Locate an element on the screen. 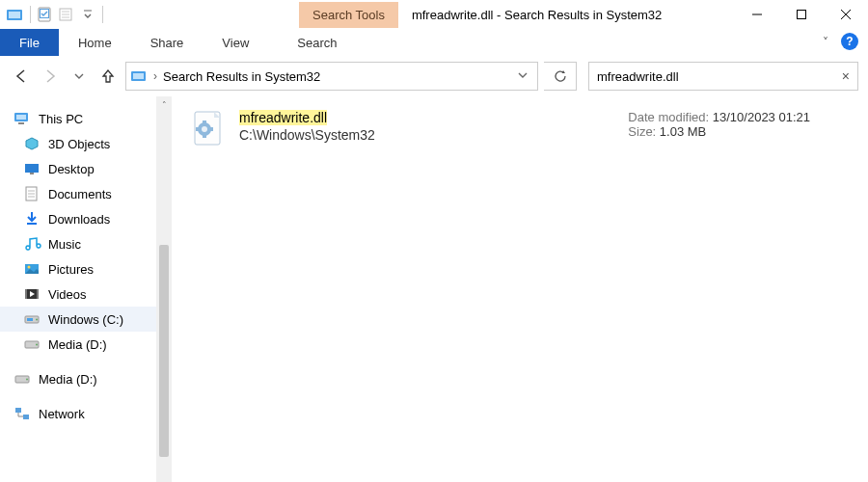  forward-button is located at coordinates (50, 76).